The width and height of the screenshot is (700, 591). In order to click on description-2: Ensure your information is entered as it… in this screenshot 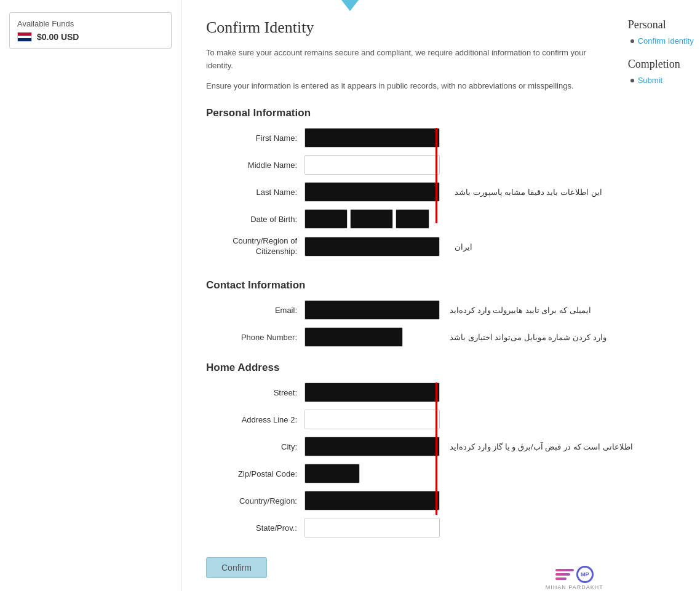, I will do `click(399, 86)`.